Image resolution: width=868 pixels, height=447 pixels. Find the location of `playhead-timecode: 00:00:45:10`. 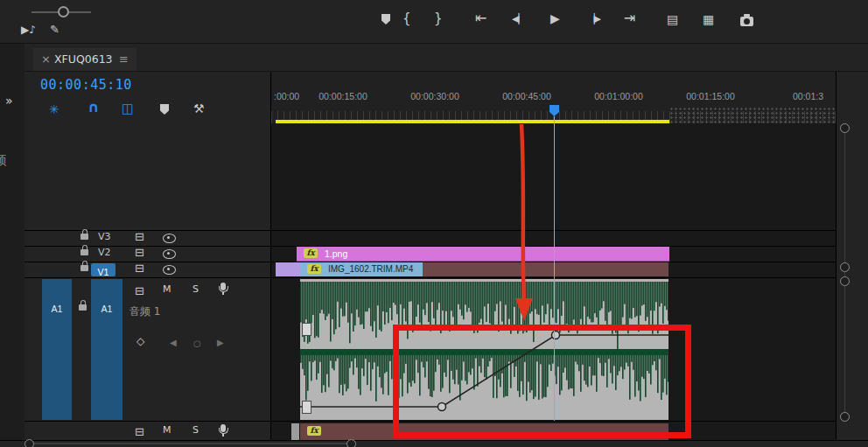

playhead-timecode: 00:00:45:10 is located at coordinates (86, 85).